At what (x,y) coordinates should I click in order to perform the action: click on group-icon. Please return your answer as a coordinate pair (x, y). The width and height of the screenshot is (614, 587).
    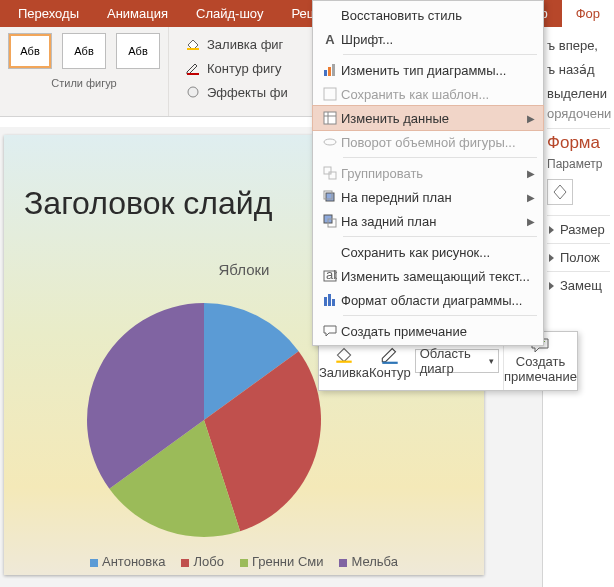
    Looking at the image, I should click on (330, 173).